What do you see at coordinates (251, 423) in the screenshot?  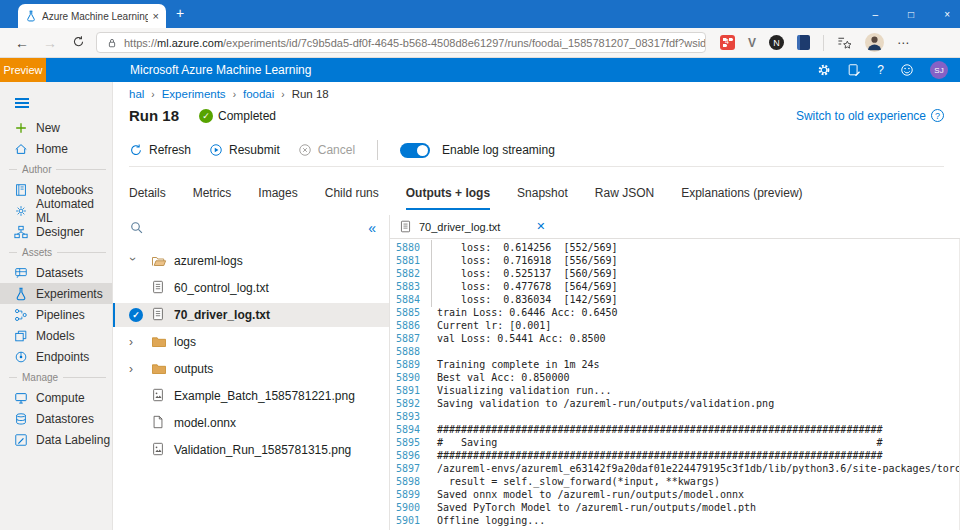 I see `tree-item-model-onnx: model.onnx` at bounding box center [251, 423].